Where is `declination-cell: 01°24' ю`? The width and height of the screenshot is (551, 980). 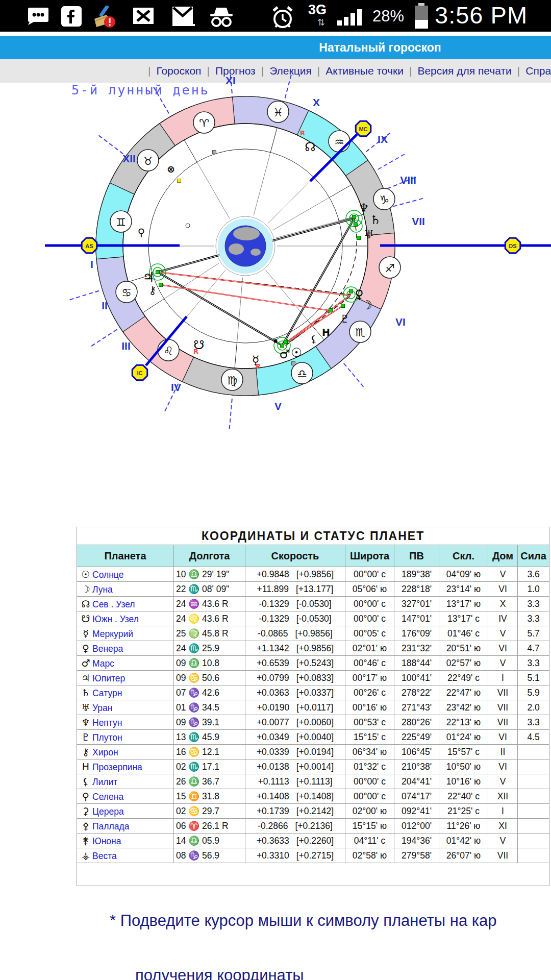 declination-cell: 01°24' ю is located at coordinates (464, 737).